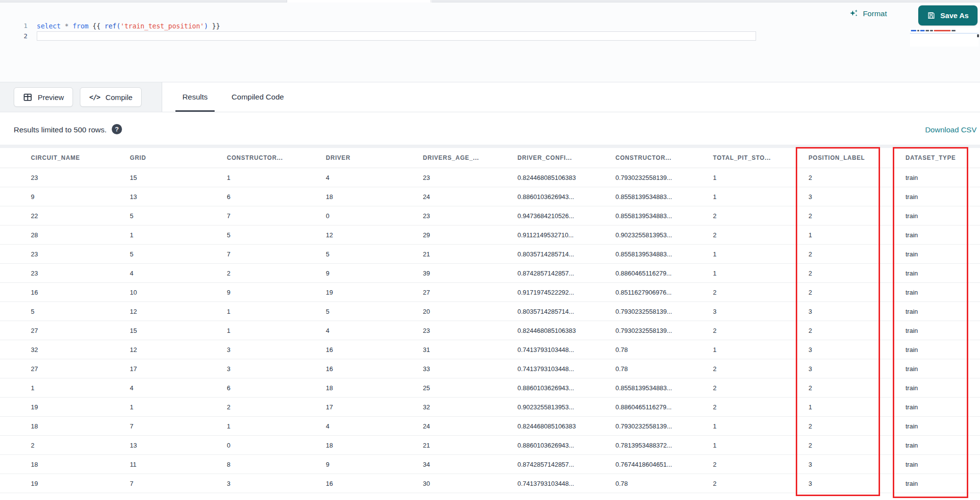  What do you see at coordinates (195, 97) in the screenshot?
I see `tab-results: Results` at bounding box center [195, 97].